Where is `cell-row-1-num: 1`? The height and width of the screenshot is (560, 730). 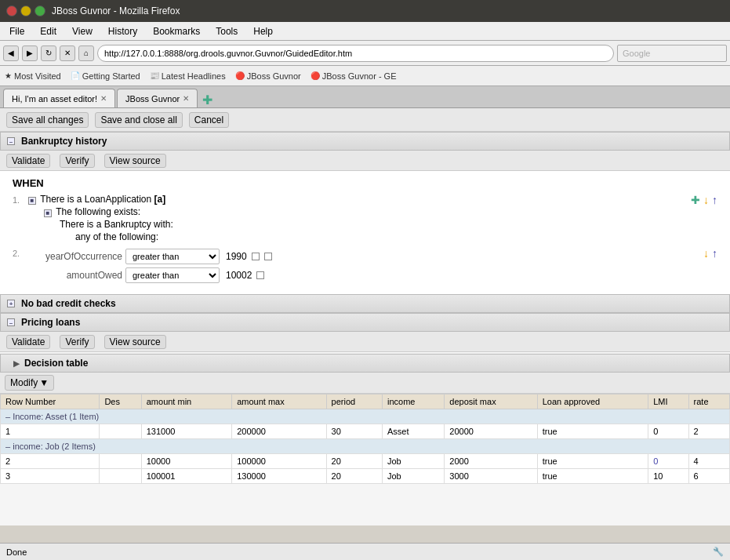
cell-row-1-num: 1 is located at coordinates (50, 431).